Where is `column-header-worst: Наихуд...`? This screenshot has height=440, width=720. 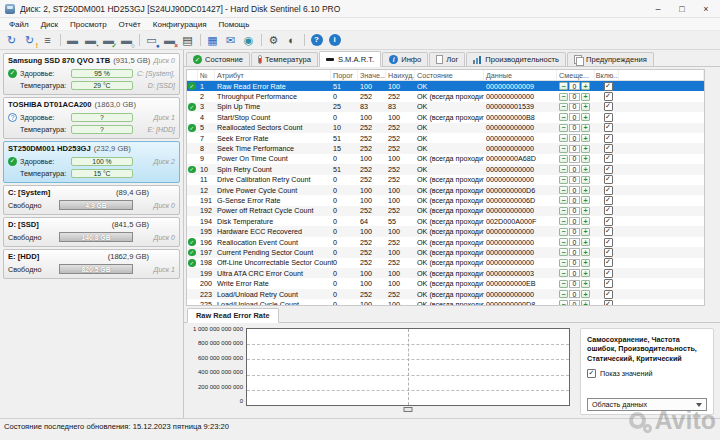
column-header-worst: Наихуд... is located at coordinates (400, 75).